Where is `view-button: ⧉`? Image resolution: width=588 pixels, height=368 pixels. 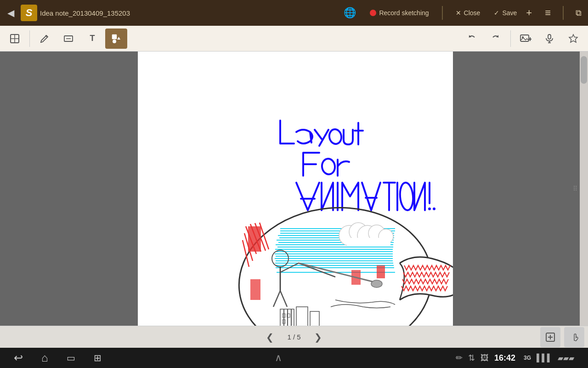 view-button: ⧉ is located at coordinates (579, 13).